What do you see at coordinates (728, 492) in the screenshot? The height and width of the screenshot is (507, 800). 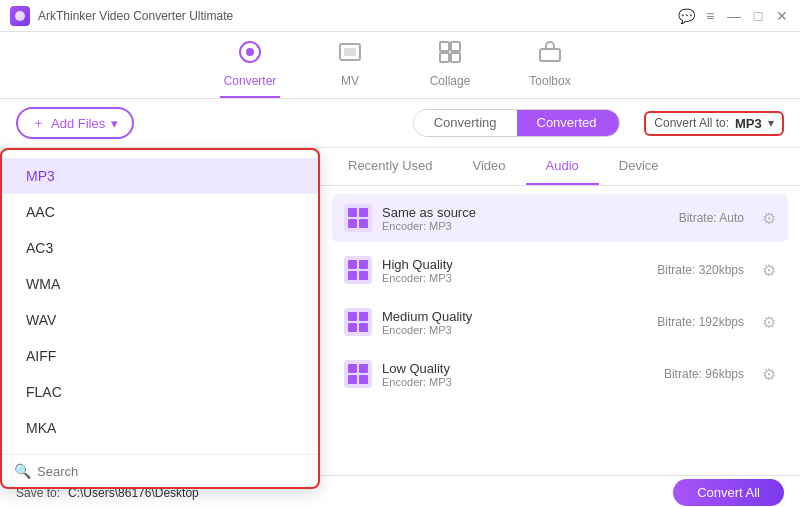 I see `convert-all-button: Convert All` at bounding box center [728, 492].